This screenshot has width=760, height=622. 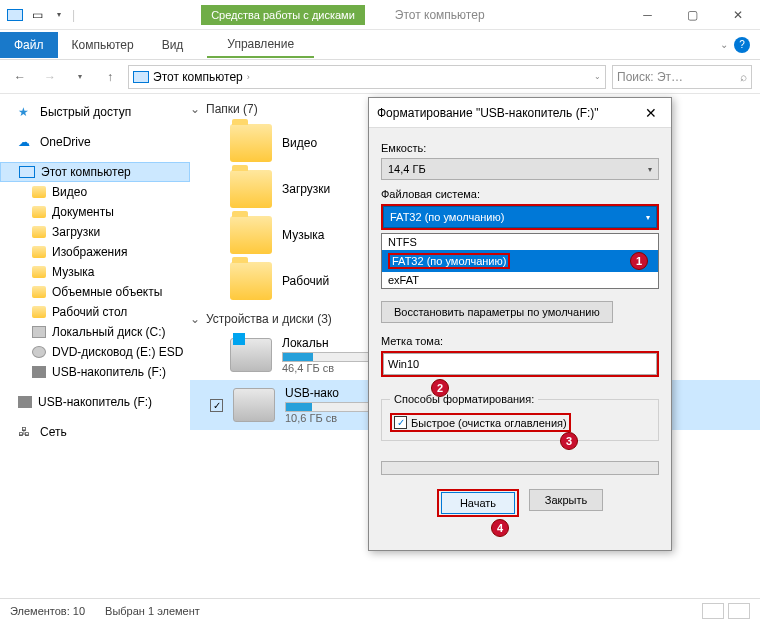 What do you see at coordinates (27, 172) in the screenshot?
I see `pc-icon` at bounding box center [27, 172].